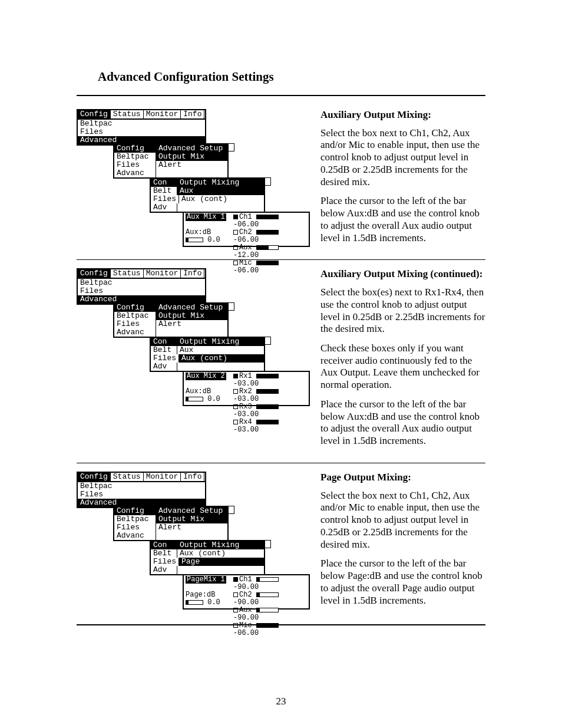 The width and height of the screenshot is (562, 728). What do you see at coordinates (246, 240) in the screenshot?
I see `channel-value: -06.00` at bounding box center [246, 240].